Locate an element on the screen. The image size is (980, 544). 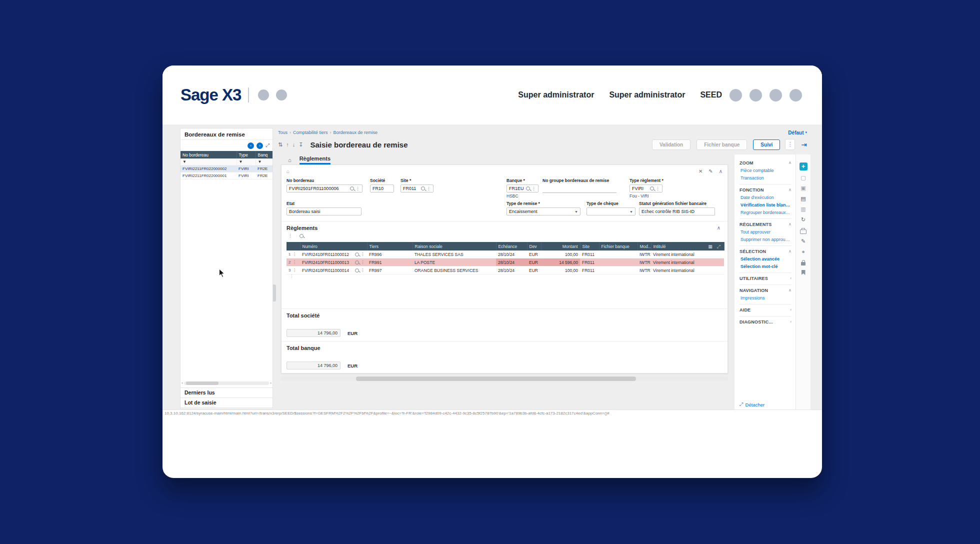
sort-icon: ⇅ is located at coordinates (280, 145).